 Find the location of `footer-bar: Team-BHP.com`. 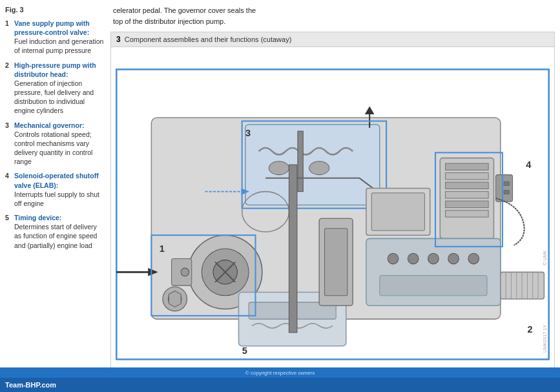

footer-bar: Team-BHP.com is located at coordinates (280, 385).